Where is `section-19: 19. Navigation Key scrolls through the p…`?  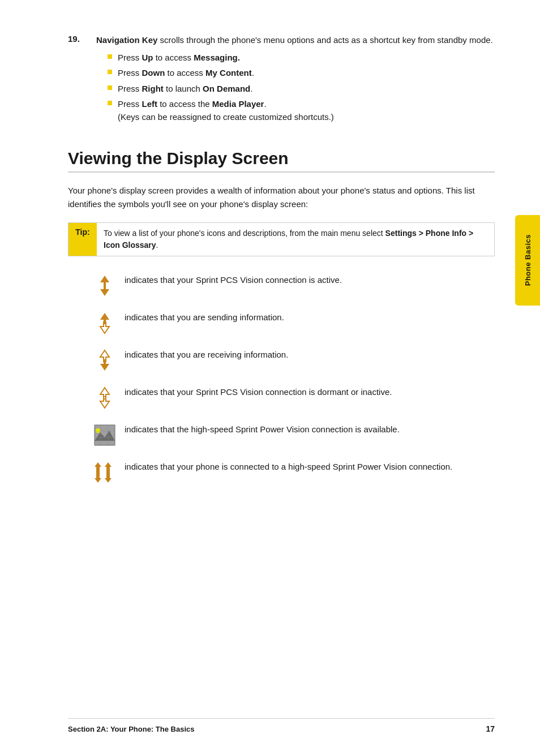 section-19: 19. Navigation Key scrolls through the p… is located at coordinates (281, 80).